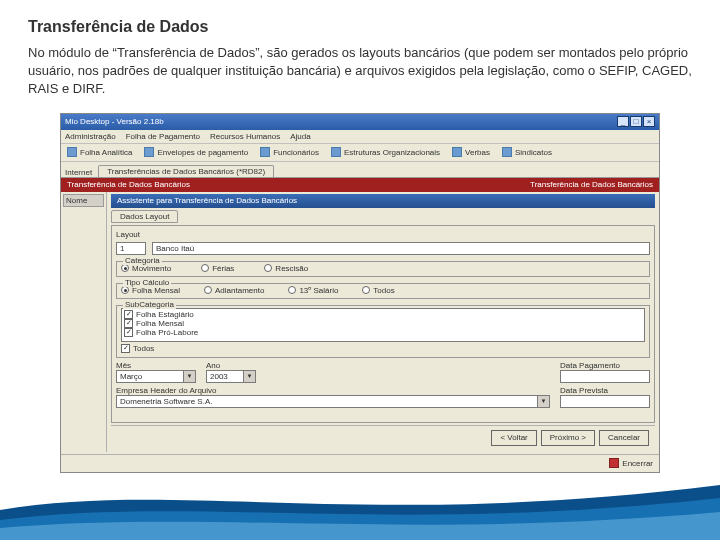  I want to click on ano-label: Ano, so click(231, 366).